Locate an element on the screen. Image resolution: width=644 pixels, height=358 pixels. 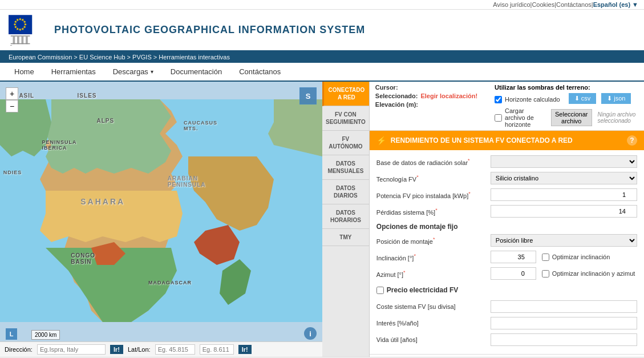
cursor-label: Cursor: is located at coordinates (387, 87).